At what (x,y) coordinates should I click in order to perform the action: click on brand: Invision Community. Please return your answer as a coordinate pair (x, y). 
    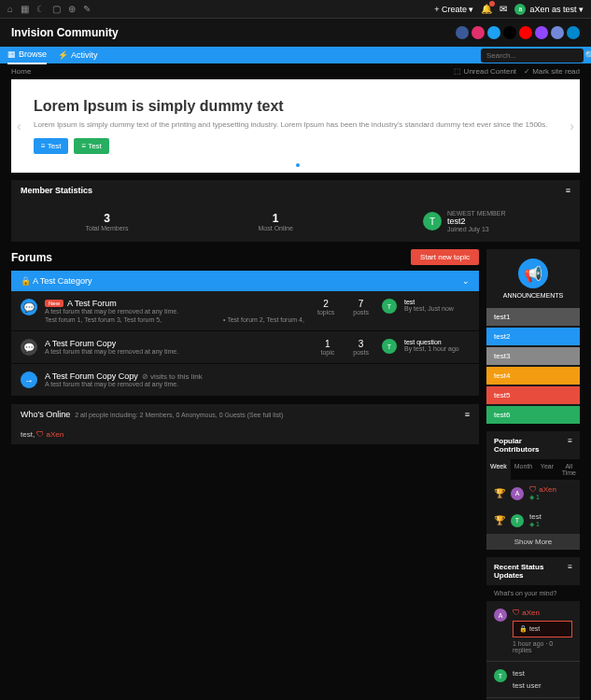
    Looking at the image, I should click on (65, 33).